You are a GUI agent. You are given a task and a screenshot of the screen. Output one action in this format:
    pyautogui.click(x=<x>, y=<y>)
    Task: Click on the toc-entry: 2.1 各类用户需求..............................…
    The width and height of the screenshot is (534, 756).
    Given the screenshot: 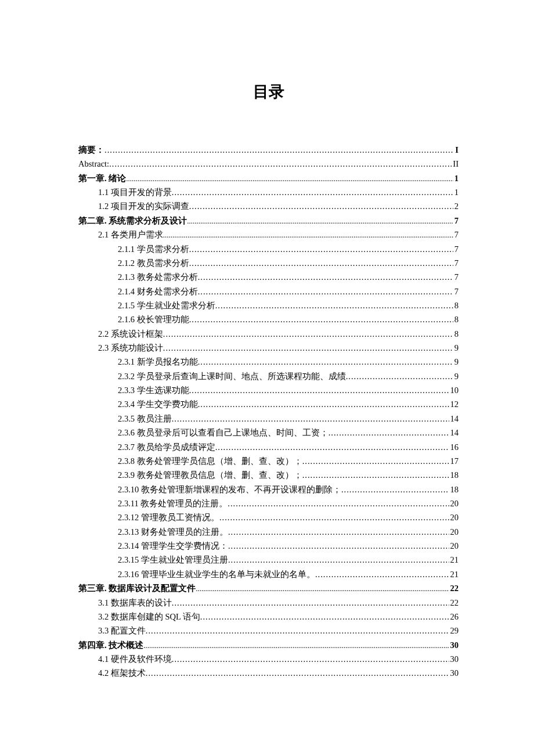 What is the action you would take?
    pyautogui.click(x=268, y=235)
    